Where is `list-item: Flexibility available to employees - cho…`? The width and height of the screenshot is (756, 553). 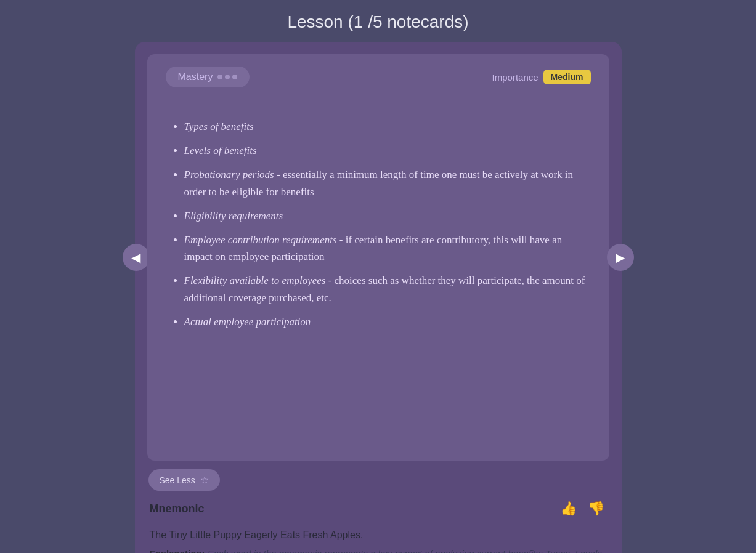
list-item: Flexibility available to employees - cho… is located at coordinates (388, 289).